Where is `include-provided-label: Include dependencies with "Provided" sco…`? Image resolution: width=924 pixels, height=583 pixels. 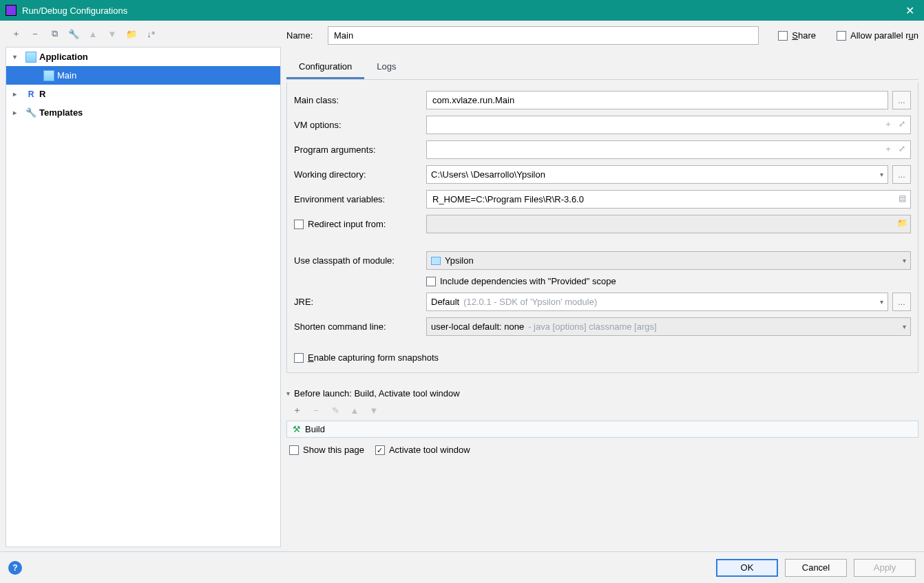 include-provided-label: Include dependencies with "Provided" sco… is located at coordinates (528, 281).